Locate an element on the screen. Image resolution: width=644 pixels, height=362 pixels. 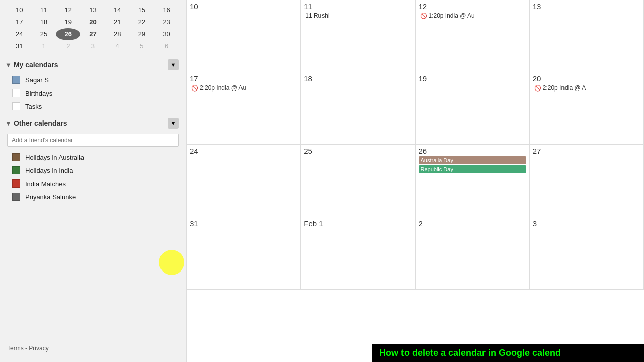
mini-cal-day: 24 is located at coordinates (19, 34).